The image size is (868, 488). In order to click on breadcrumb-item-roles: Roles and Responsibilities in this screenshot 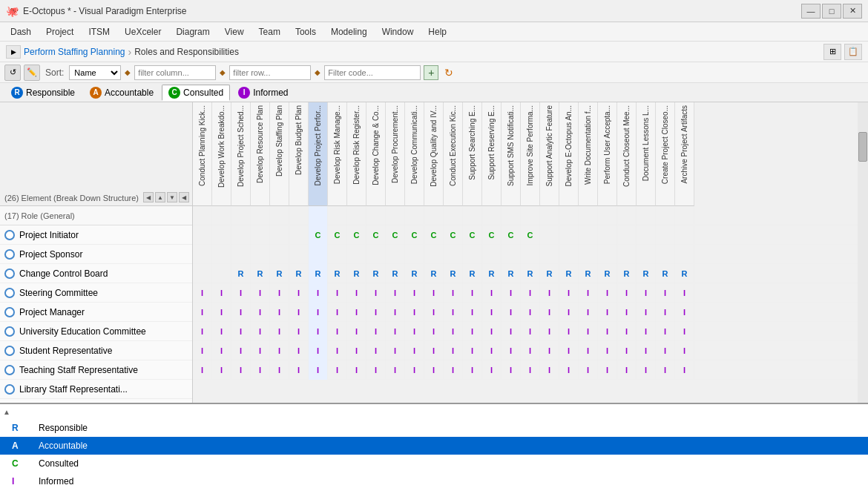, I will do `click(187, 52)`.